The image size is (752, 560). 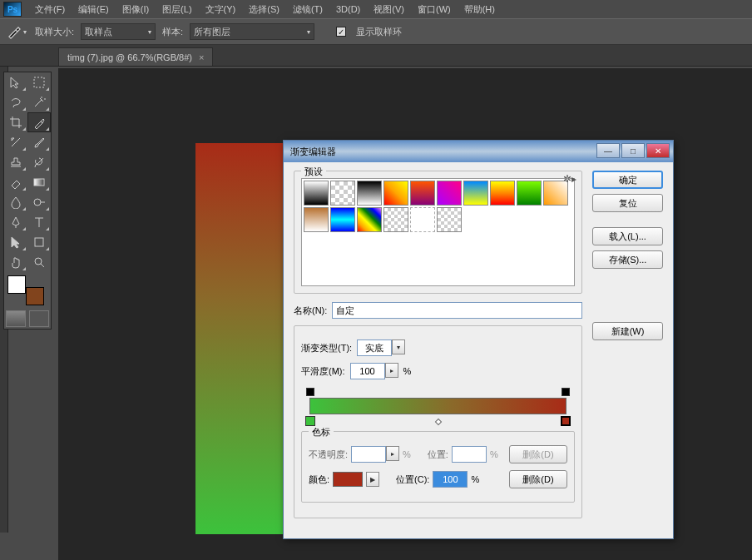 I want to click on history-brush-tool, so click(x=39, y=162).